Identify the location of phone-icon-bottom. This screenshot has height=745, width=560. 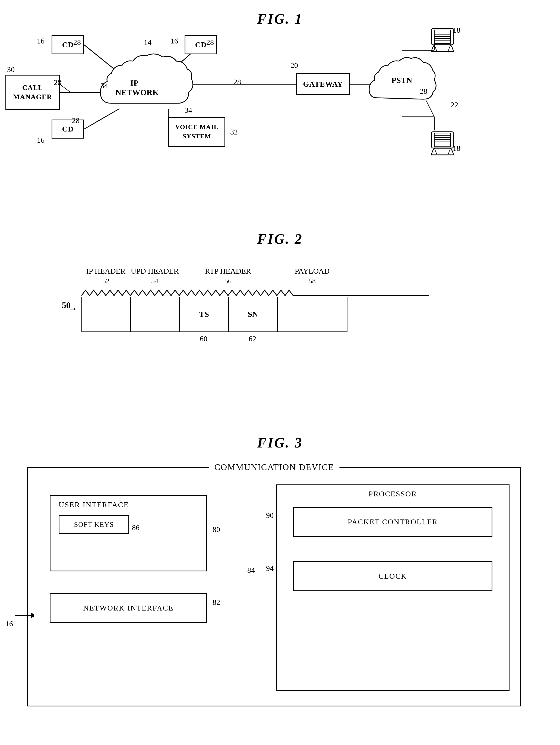
(442, 147).